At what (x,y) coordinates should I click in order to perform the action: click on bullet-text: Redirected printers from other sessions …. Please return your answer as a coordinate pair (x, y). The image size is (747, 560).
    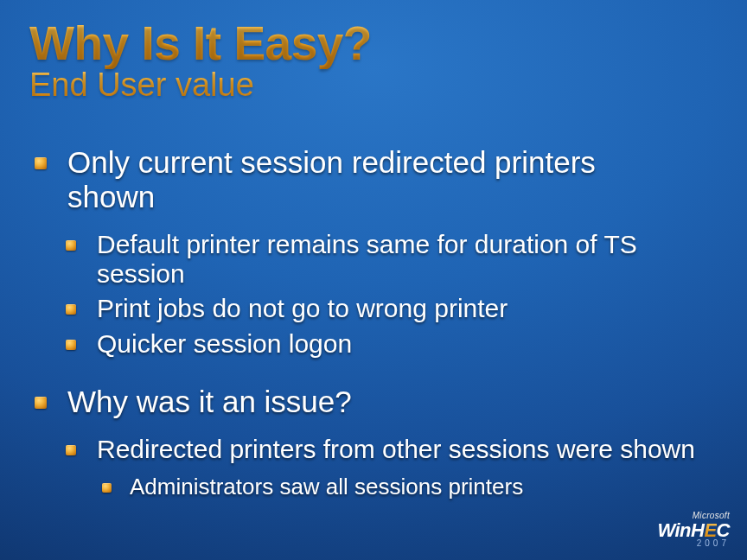
    Looking at the image, I should click on (396, 449).